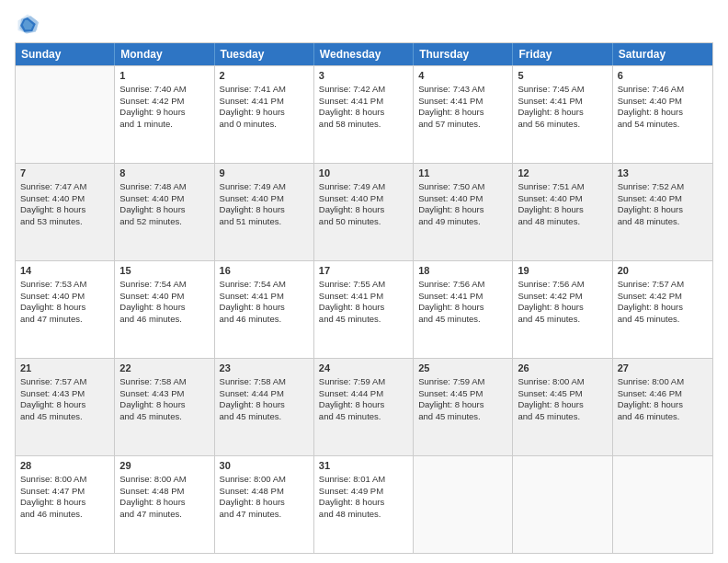 This screenshot has width=728, height=563. Describe the element at coordinates (663, 114) in the screenshot. I see `calendar-cell-0-6: 6Sunrise: 7:46 AMSunset: 4:40 PMDaylight…` at that location.